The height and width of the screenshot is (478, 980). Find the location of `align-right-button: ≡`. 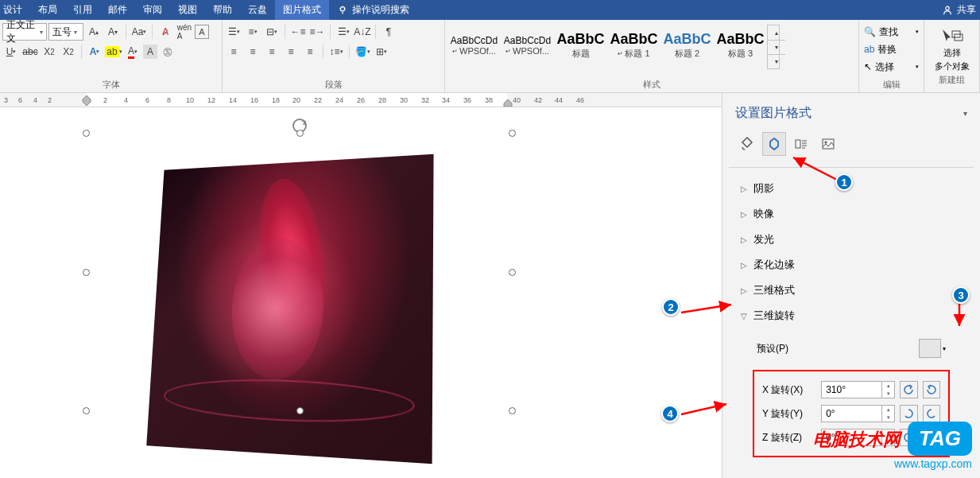

align-right-button: ≡ is located at coordinates (272, 52).